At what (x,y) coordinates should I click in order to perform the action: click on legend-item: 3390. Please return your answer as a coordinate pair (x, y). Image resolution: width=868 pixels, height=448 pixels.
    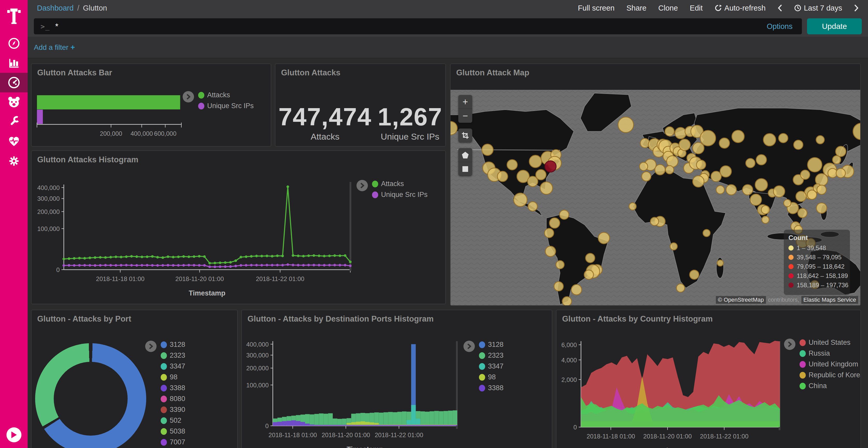
    Looking at the image, I should click on (173, 410).